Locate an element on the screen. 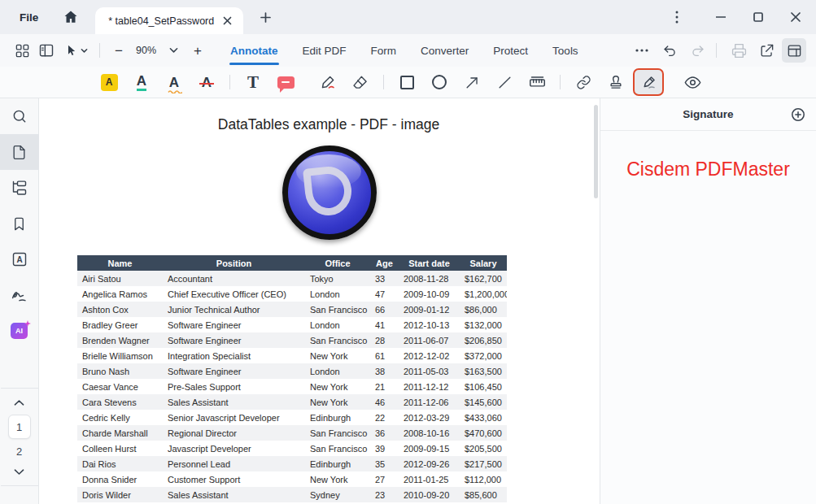 The image size is (816, 504). signature-list-item: Cisdem PDFMaster is located at coordinates (708, 169).